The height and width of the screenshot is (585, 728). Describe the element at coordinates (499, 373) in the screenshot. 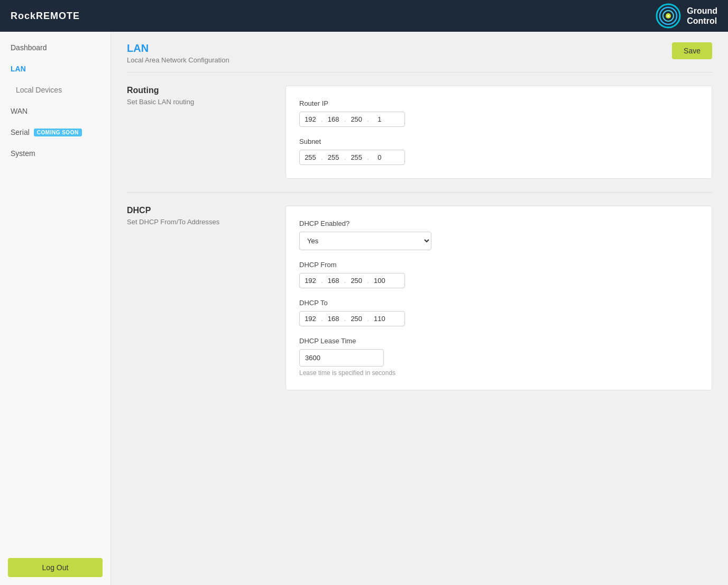

I see `dhcp-lease-hint: Lease time is specified in seconds` at that location.